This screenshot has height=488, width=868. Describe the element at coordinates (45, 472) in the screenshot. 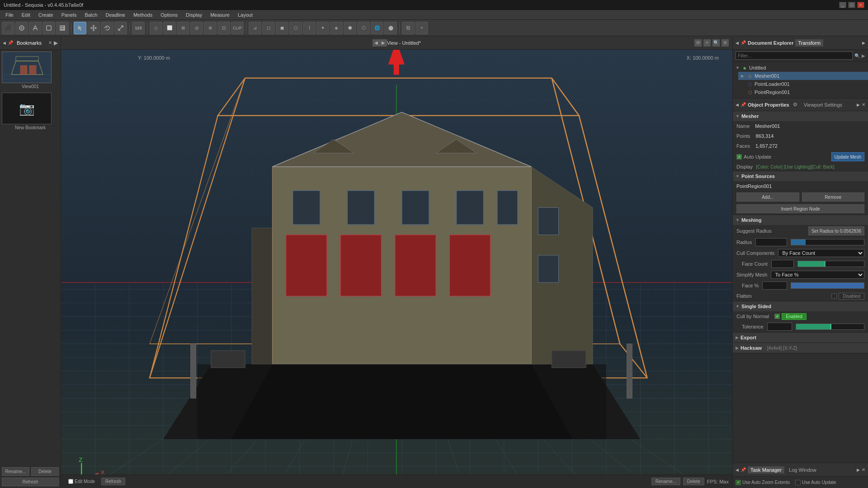

I see `delete-button: Delete` at that location.